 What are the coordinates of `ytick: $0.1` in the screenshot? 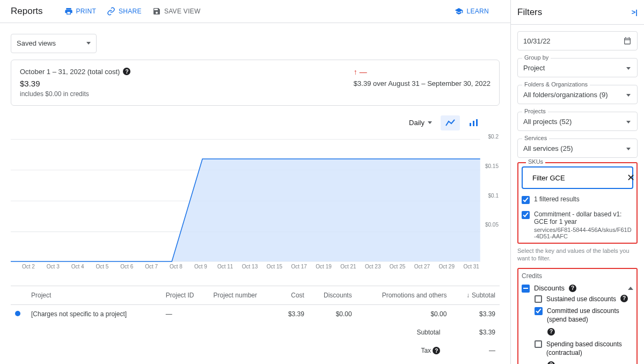 It's located at (494, 195).